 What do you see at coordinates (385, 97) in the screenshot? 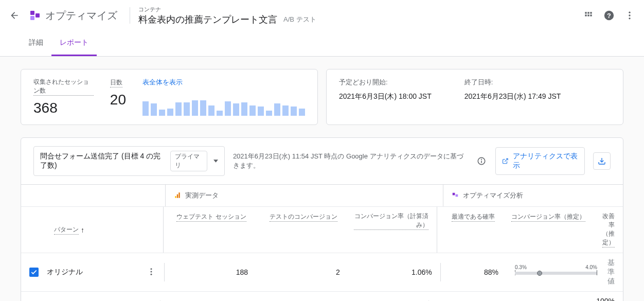
I see `start-value: 2021年6月3日(木) 18:00 JST` at bounding box center [385, 97].